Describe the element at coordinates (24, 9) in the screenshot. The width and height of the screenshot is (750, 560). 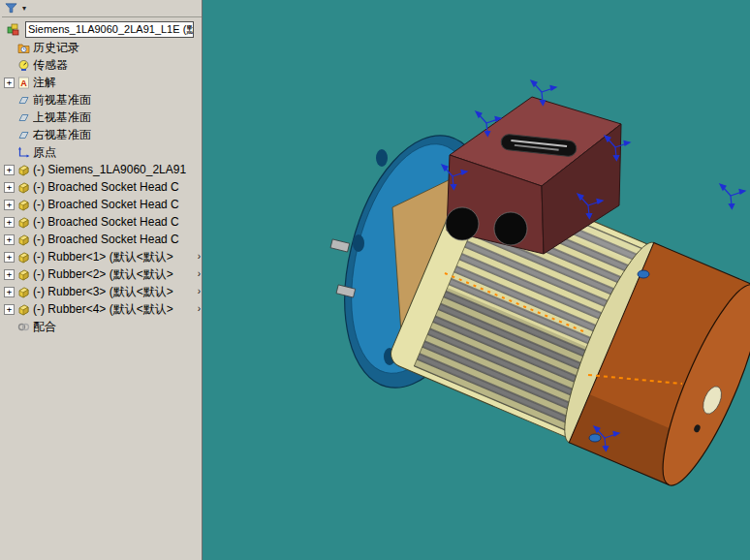
I see `filter-dropdown-icon: ▾` at that location.